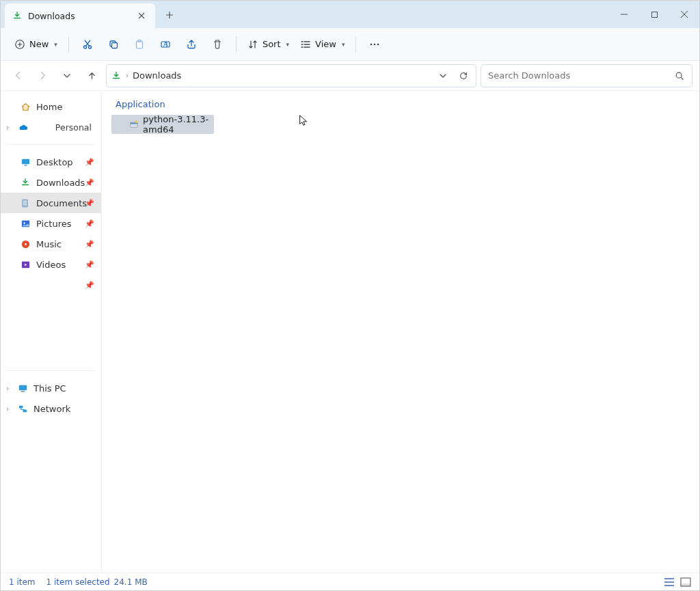 The width and height of the screenshot is (700, 591). I want to click on paste-button, so click(139, 44).